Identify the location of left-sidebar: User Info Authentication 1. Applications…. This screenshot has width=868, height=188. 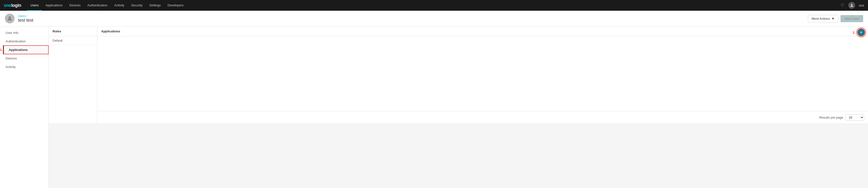
(24, 107).